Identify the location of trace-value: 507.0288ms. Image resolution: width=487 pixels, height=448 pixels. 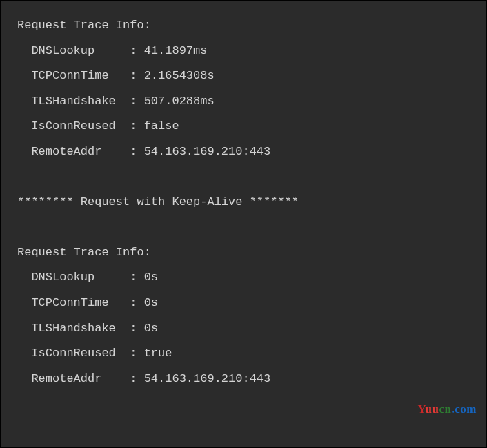
(179, 101).